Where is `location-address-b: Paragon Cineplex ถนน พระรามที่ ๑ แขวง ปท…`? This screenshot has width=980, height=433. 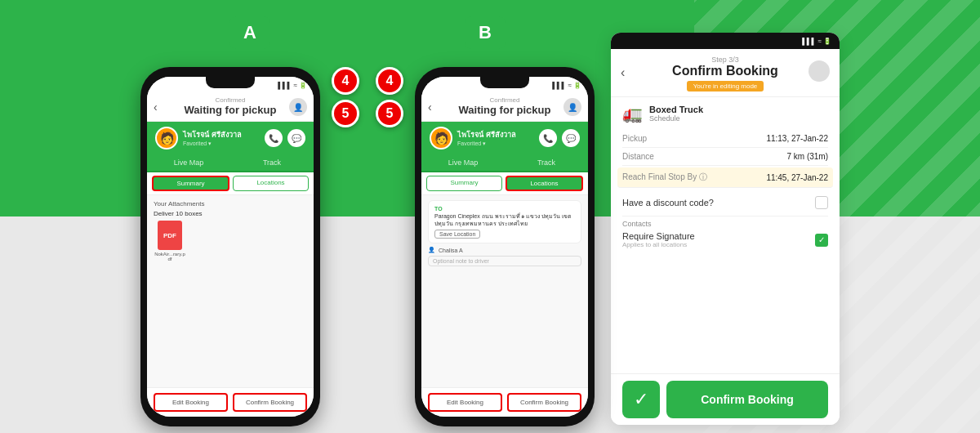 location-address-b: Paragon Cineplex ถนน พระรามที่ ๑ แขวง ปท… is located at coordinates (505, 220).